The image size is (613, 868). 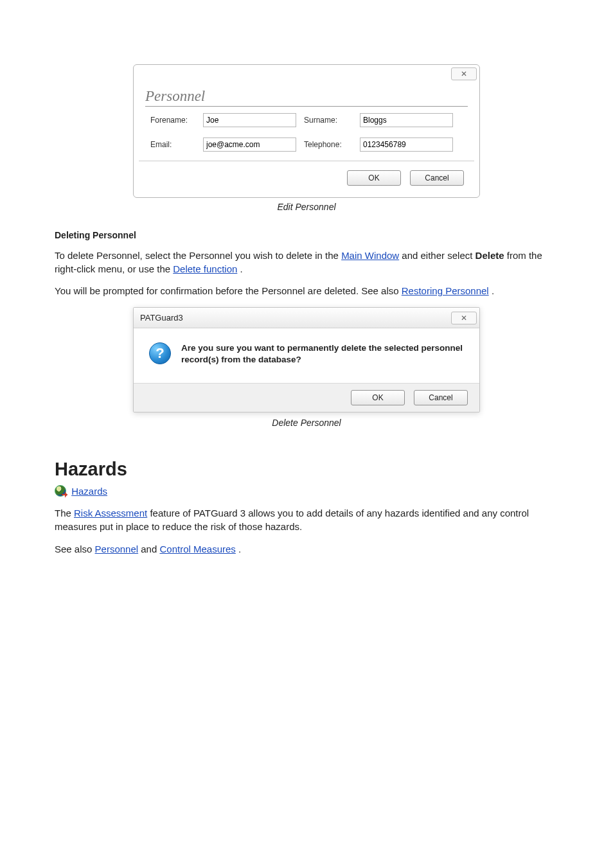 I want to click on text: and, so click(x=150, y=549).